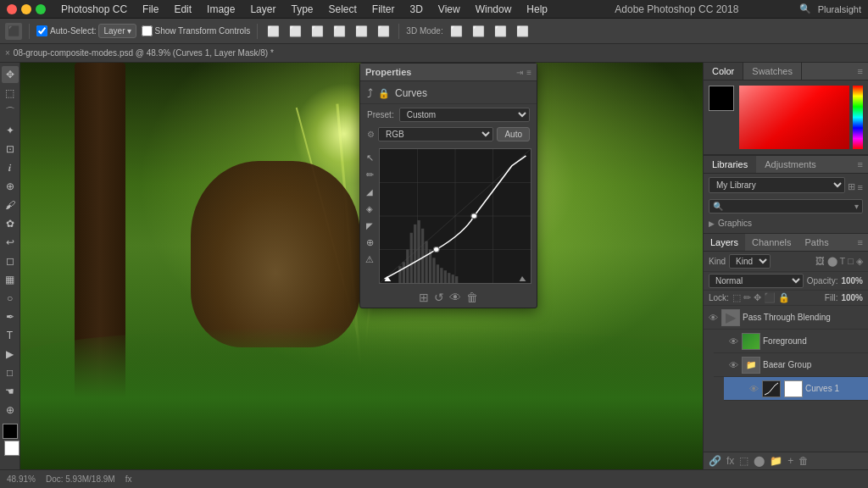  Describe the element at coordinates (821, 261) in the screenshot. I see `filter-pixel-icon: 🖼` at that location.